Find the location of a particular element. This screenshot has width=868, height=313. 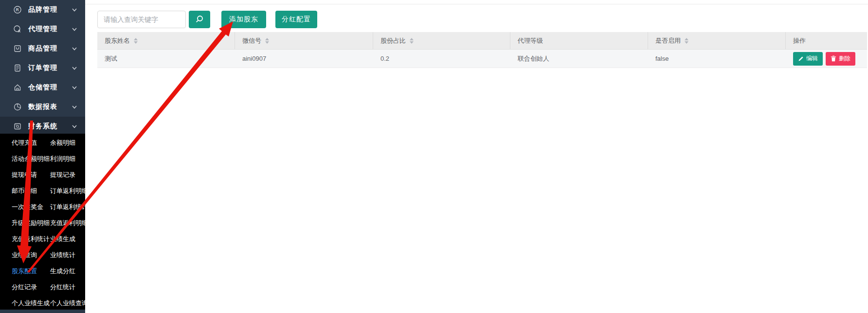

submenu-row: 个人业绩生成 个人业绩查询 is located at coordinates (49, 303).